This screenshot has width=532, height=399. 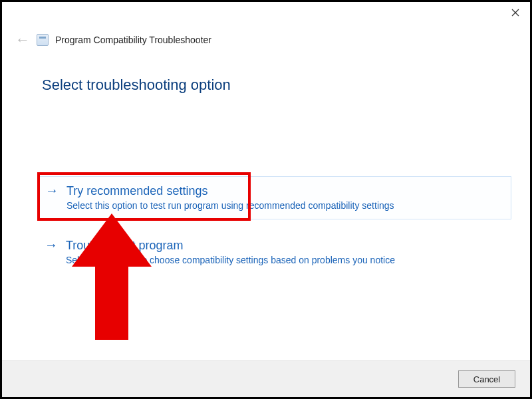 What do you see at coordinates (515, 13) in the screenshot?
I see `close-icon` at bounding box center [515, 13].